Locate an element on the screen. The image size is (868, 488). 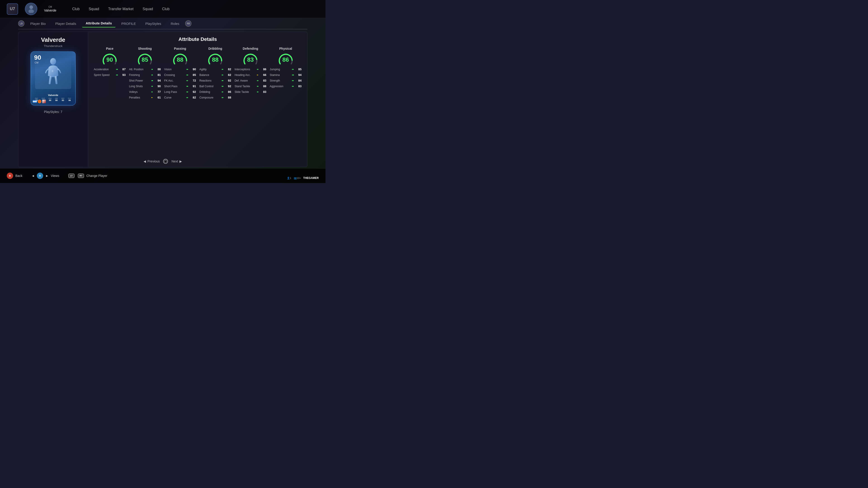
nav-link-squad: Squad is located at coordinates (94, 9).